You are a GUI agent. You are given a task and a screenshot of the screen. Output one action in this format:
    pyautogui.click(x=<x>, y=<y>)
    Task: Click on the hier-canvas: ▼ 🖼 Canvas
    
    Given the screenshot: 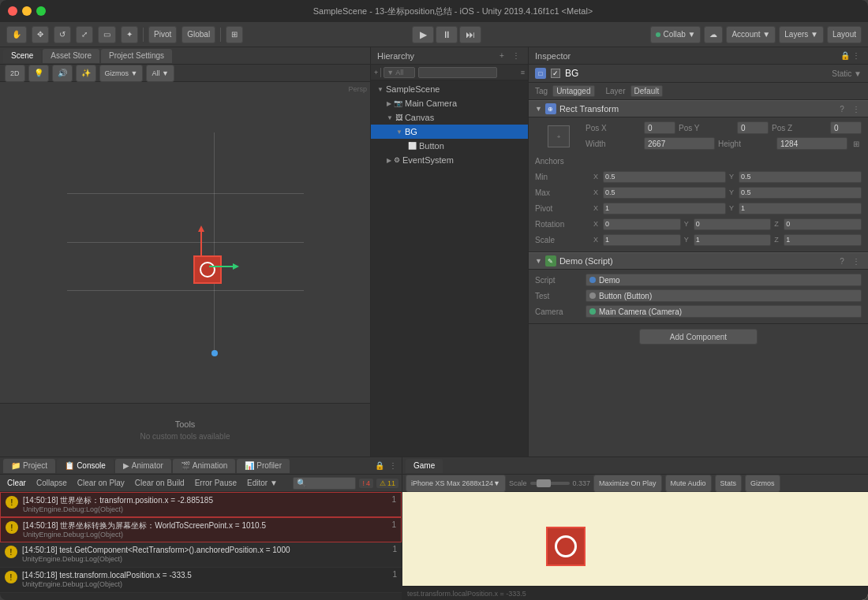 What is the action you would take?
    pyautogui.click(x=450, y=117)
    